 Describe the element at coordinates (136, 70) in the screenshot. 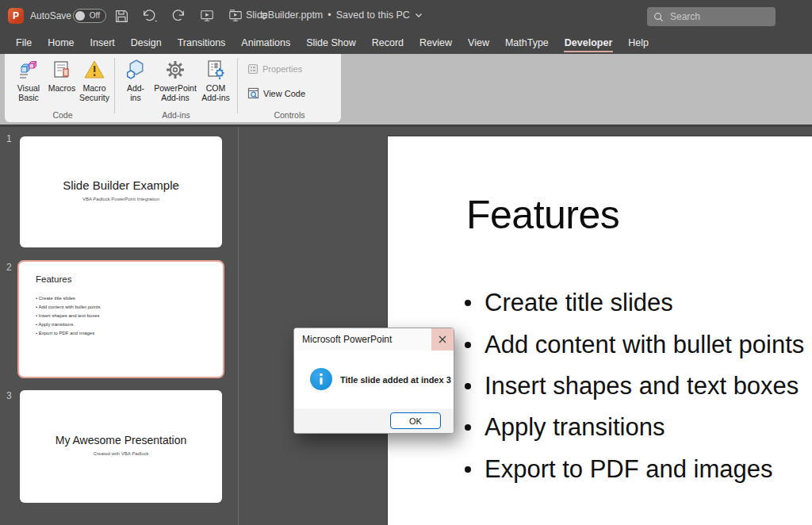

I see `add-ins-hexagon-icon` at that location.